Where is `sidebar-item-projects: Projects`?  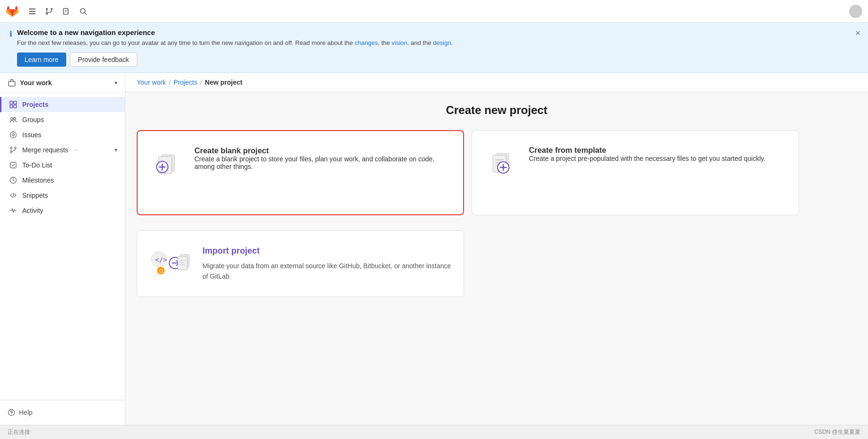
sidebar-item-projects: Projects is located at coordinates (62, 105).